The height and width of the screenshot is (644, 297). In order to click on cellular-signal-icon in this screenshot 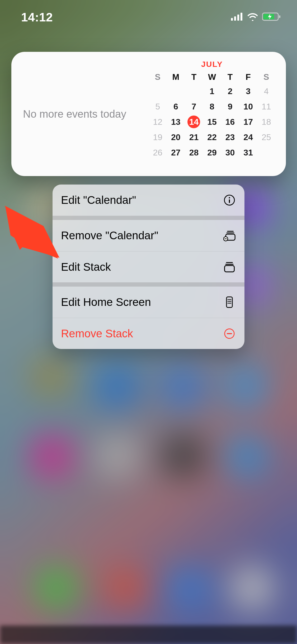, I will do `click(237, 17)`.